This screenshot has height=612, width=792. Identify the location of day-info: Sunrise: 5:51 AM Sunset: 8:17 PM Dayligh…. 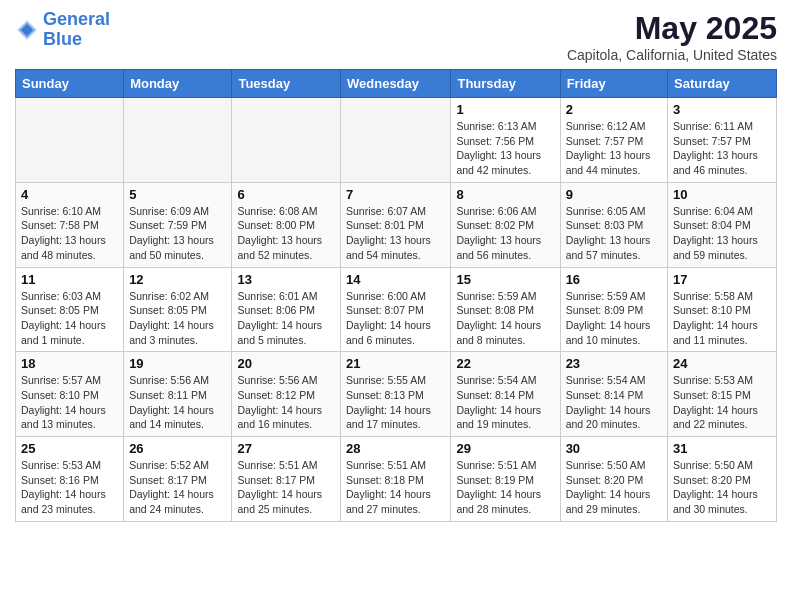
(286, 488).